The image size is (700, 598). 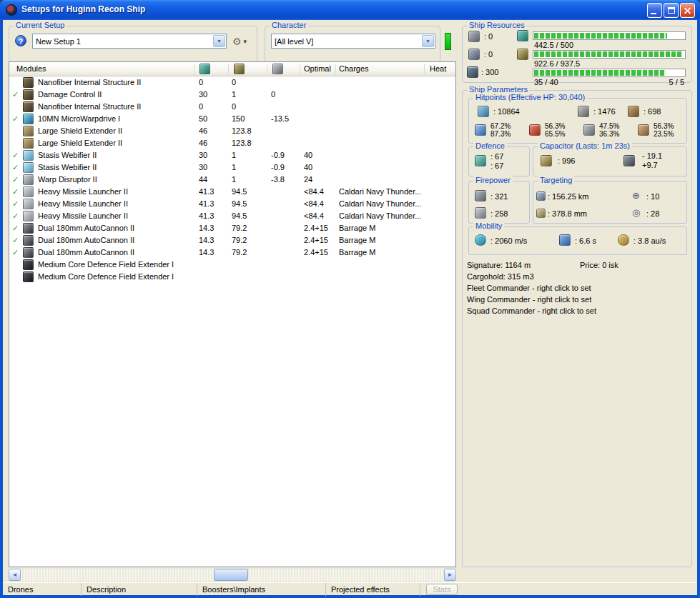 What do you see at coordinates (529, 288) in the screenshot?
I see `fleet-commander-slot: Fleet Commander - right click to set` at bounding box center [529, 288].